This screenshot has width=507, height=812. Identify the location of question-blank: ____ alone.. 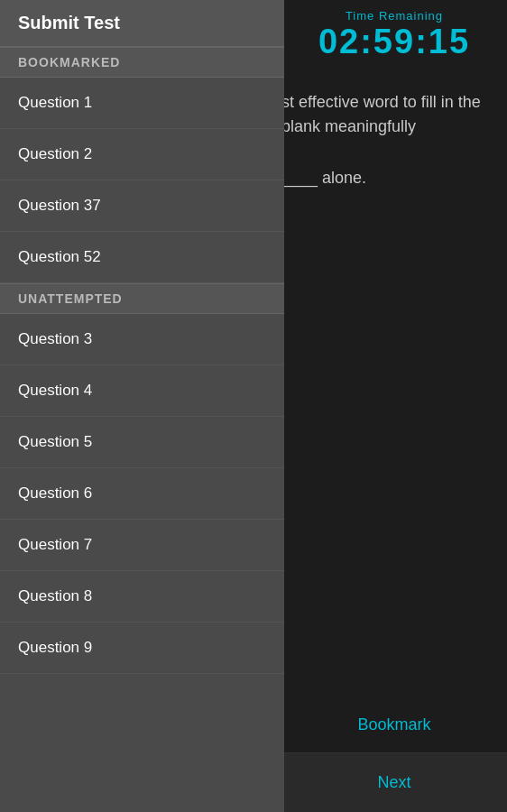
(390, 179).